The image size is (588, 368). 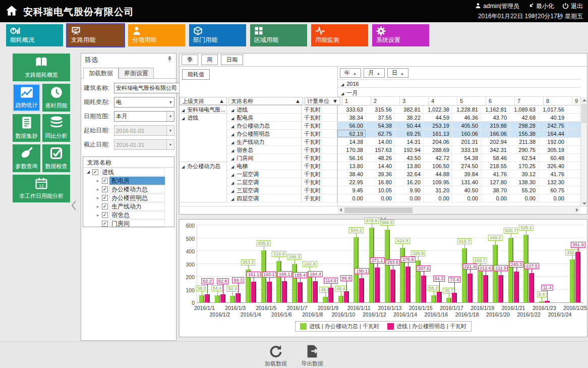 What do you see at coordinates (553, 142) in the screenshot?
I see `value-cell: 192.00` at bounding box center [553, 142].